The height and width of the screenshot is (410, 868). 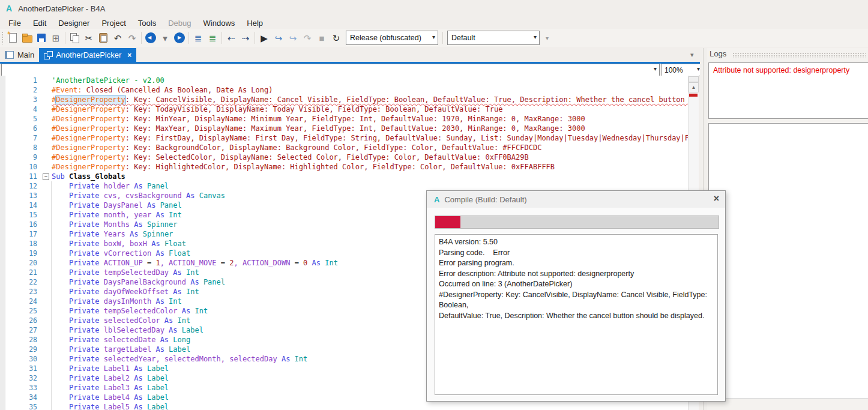 What do you see at coordinates (279, 38) in the screenshot?
I see `resume-icon: ↪` at bounding box center [279, 38].